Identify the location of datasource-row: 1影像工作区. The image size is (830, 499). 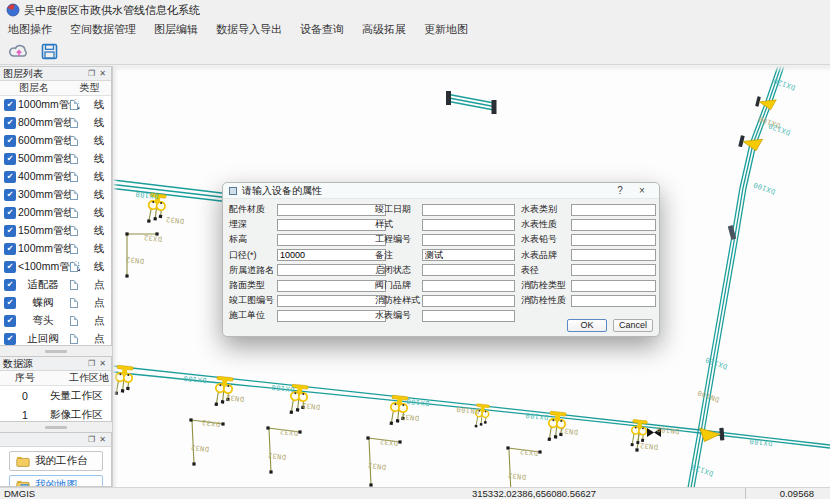
(56, 414).